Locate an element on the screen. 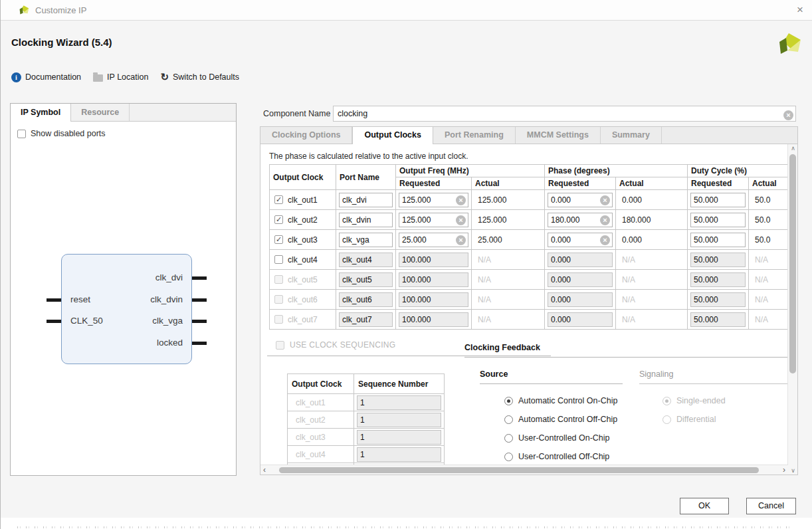 This screenshot has width=812, height=529. feedback-signaling-option-label: Differential is located at coordinates (696, 419).